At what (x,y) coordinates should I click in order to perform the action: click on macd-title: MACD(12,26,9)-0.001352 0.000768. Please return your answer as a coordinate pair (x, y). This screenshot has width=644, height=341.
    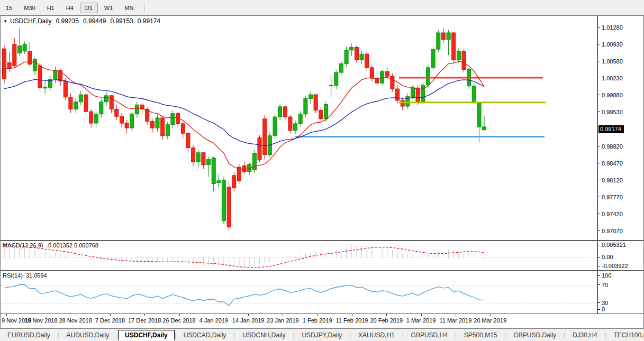
    Looking at the image, I should click on (51, 245).